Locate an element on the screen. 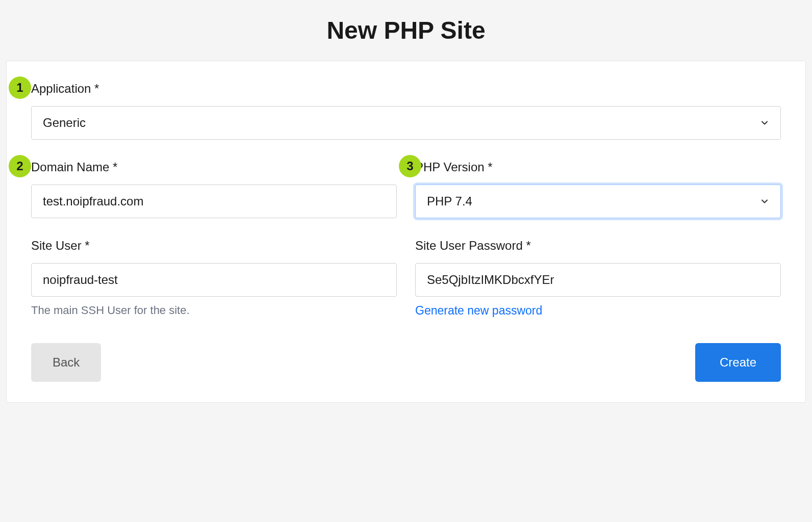 The height and width of the screenshot is (522, 812). create-button: Create is located at coordinates (738, 362).